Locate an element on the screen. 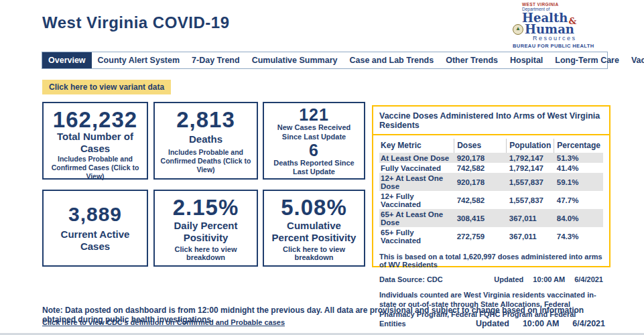 Image resolution: width=644 pixels, height=335 pixels. total-cases-sublabel: Includes Probable and Confirmed Cases (C… is located at coordinates (95, 168).